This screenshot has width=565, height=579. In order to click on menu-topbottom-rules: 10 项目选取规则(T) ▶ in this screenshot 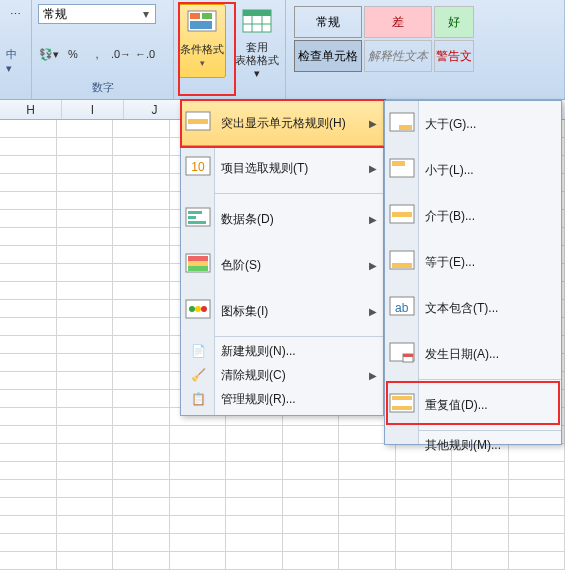, I will do `click(282, 168)`.